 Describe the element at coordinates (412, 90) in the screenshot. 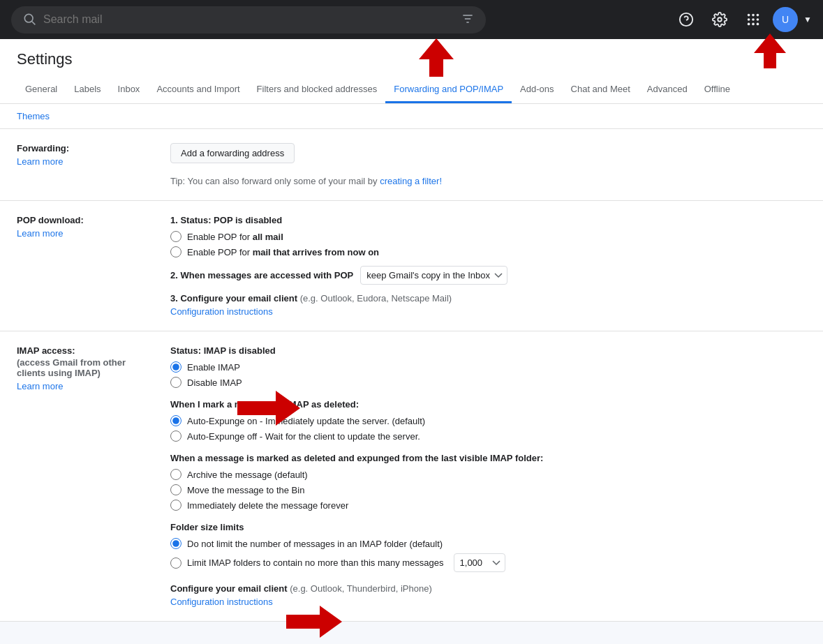

I see `tabs-nav: General Labels Inbox Accounts and Import…` at that location.